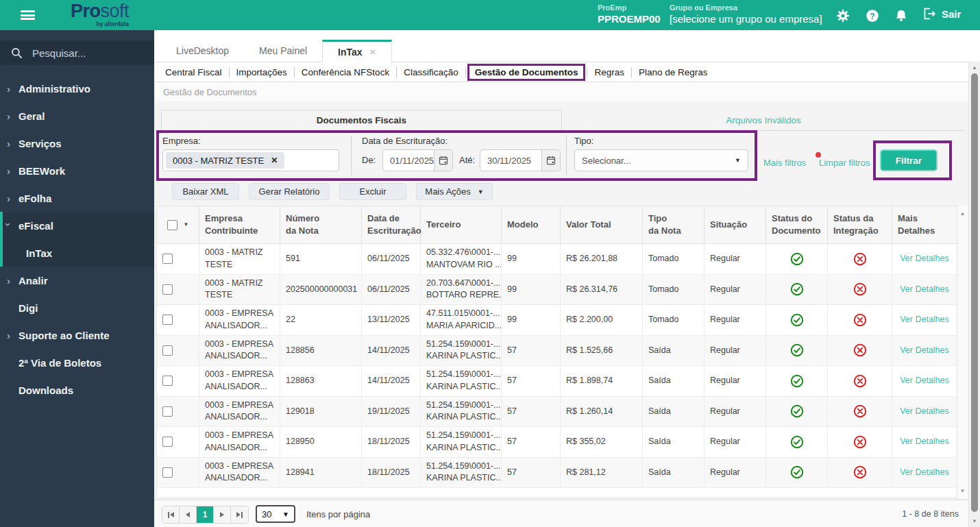  What do you see at coordinates (391, 225) in the screenshot?
I see `column-header-data-de-escritura-o: Data deEscrituração` at bounding box center [391, 225].